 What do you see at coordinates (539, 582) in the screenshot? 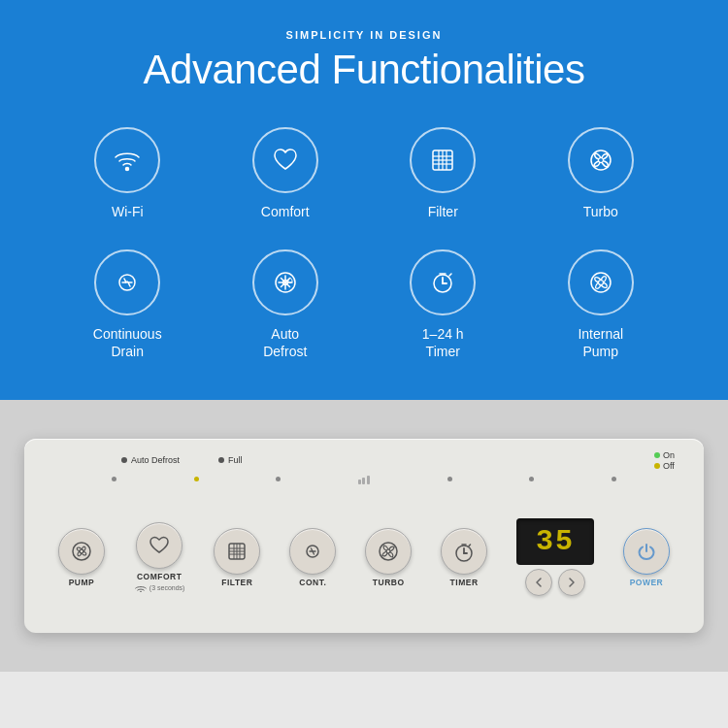
I see `chevron-left-icon` at bounding box center [539, 582].